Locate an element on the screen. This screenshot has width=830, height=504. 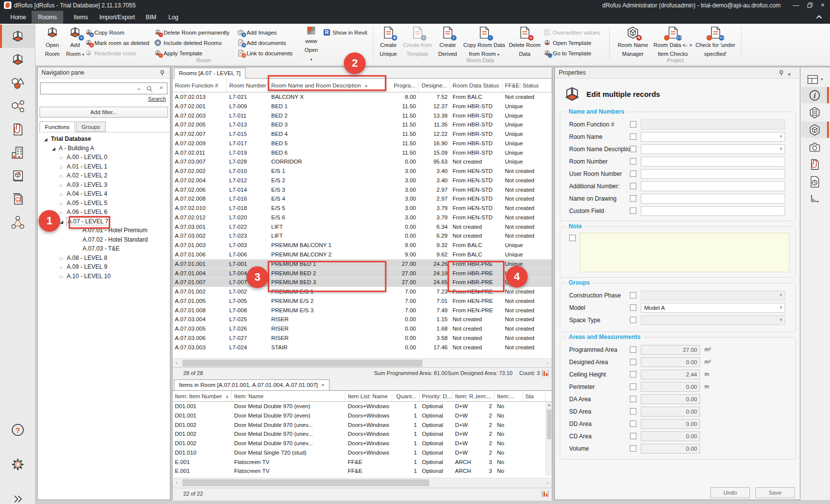
table-row: A.07.02.011L7-019BED 611.5015.09From HBR… is located at coordinates (362, 153).